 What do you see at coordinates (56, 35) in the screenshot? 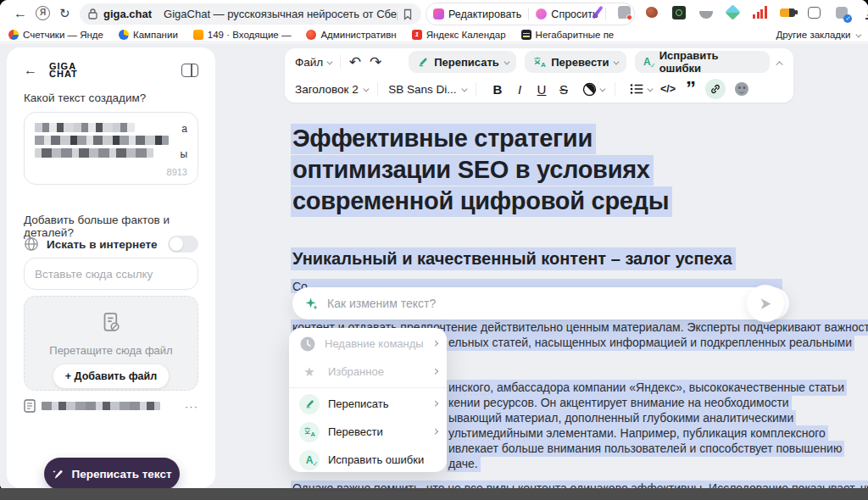
I see `bookmark-metrica: Счетчики — Янде` at bounding box center [56, 35].